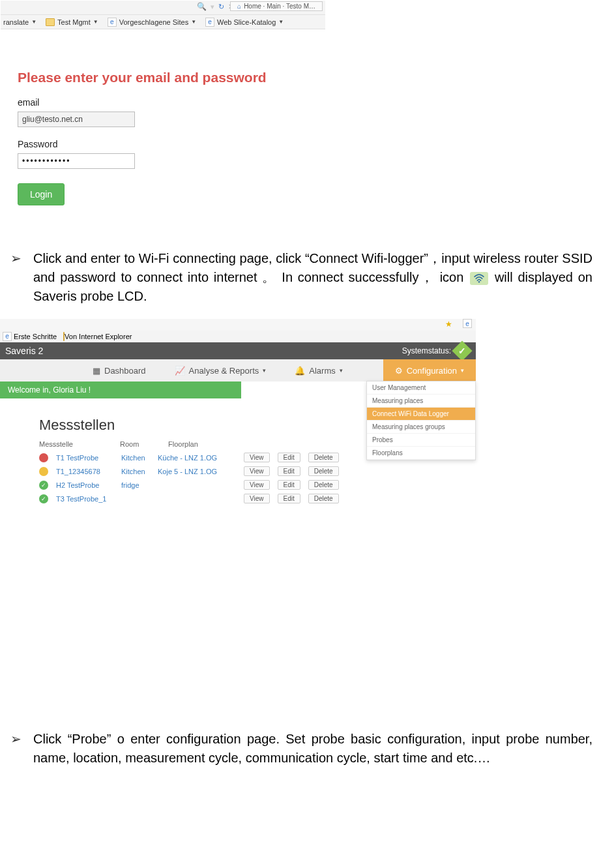 The image size is (599, 868). I want to click on row-name: T3 TestProbe_1, so click(85, 499).